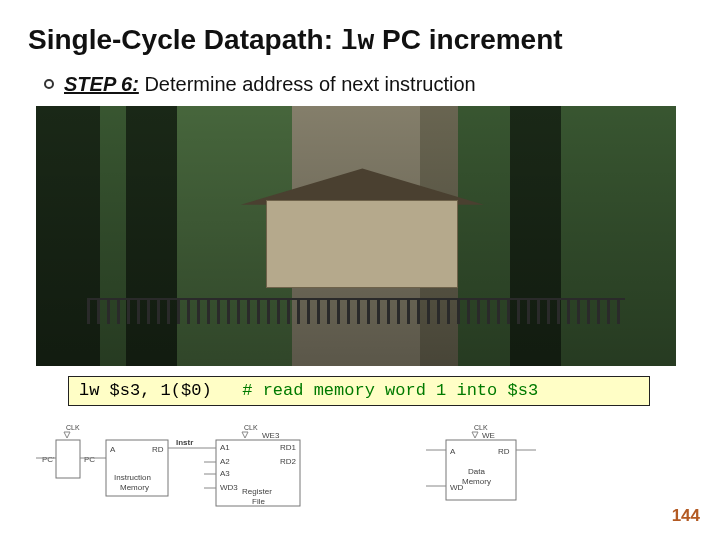 This screenshot has width=720, height=540. I want to click on code-gap, so click(228, 390).